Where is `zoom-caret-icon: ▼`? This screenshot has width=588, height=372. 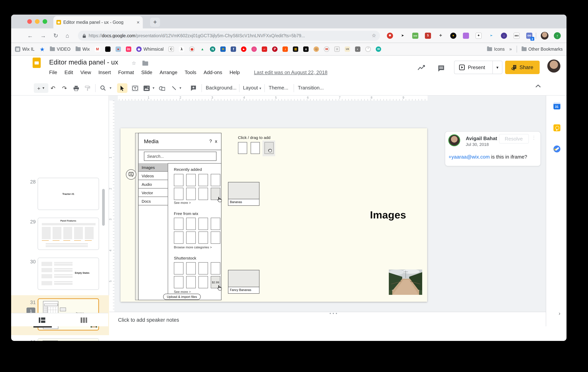 zoom-caret-icon: ▼ is located at coordinates (111, 88).